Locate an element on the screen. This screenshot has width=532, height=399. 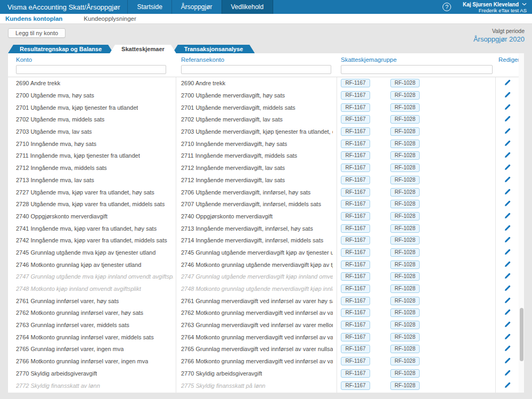
subnav-item-kundens-kontoplan: Kundens kontoplan is located at coordinates (34, 19).